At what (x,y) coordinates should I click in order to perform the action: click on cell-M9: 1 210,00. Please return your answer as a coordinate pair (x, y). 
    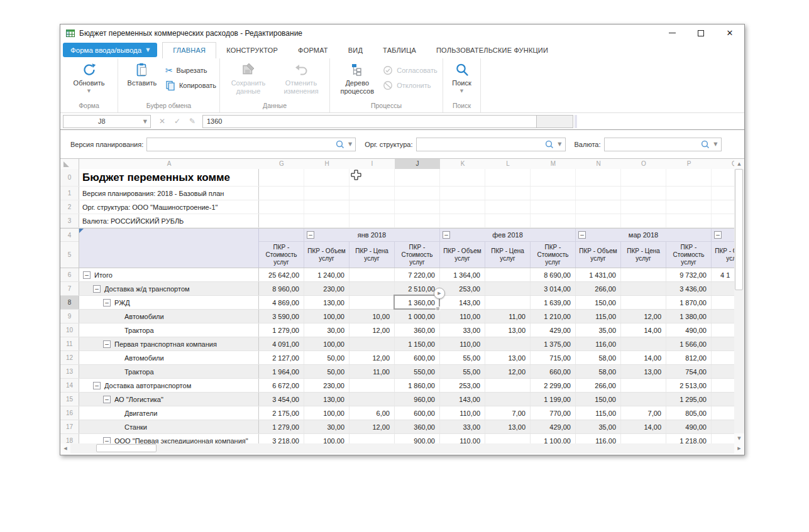
    Looking at the image, I should click on (553, 317).